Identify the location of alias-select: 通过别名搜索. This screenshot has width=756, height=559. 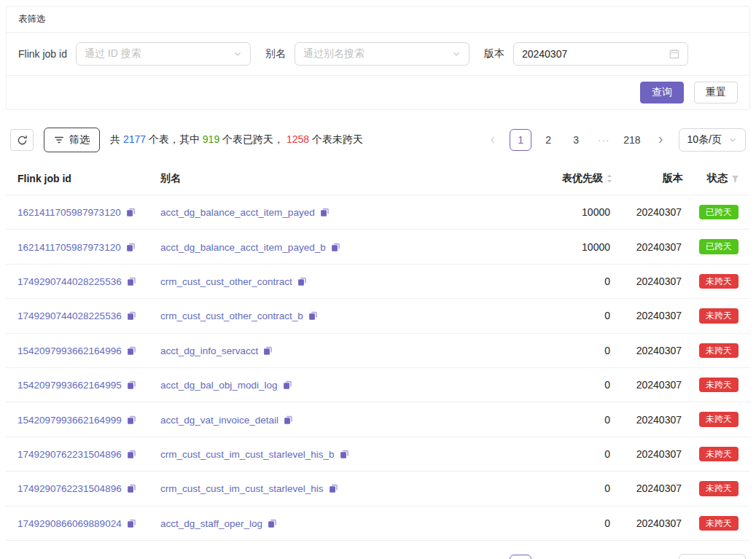
(382, 54).